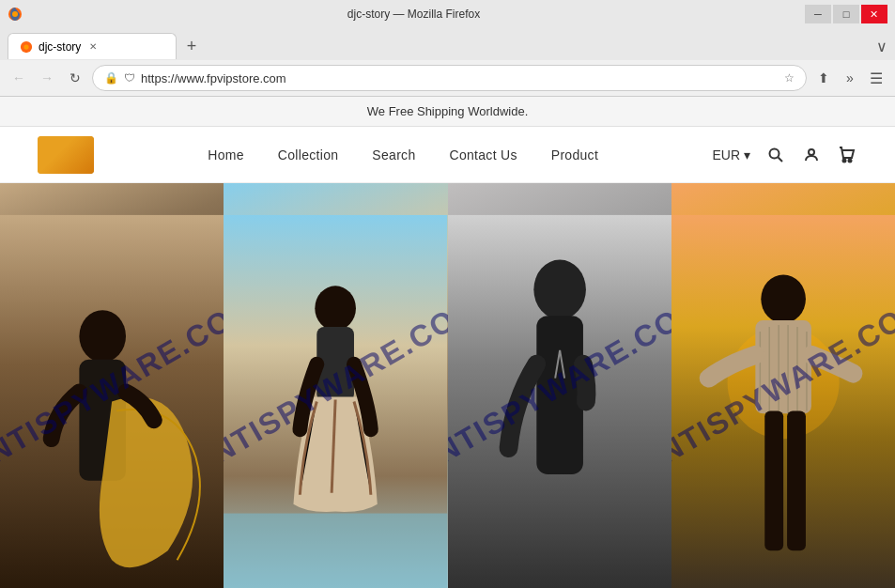  What do you see at coordinates (824, 78) in the screenshot?
I see `bookmark-icon: ⬆` at bounding box center [824, 78].